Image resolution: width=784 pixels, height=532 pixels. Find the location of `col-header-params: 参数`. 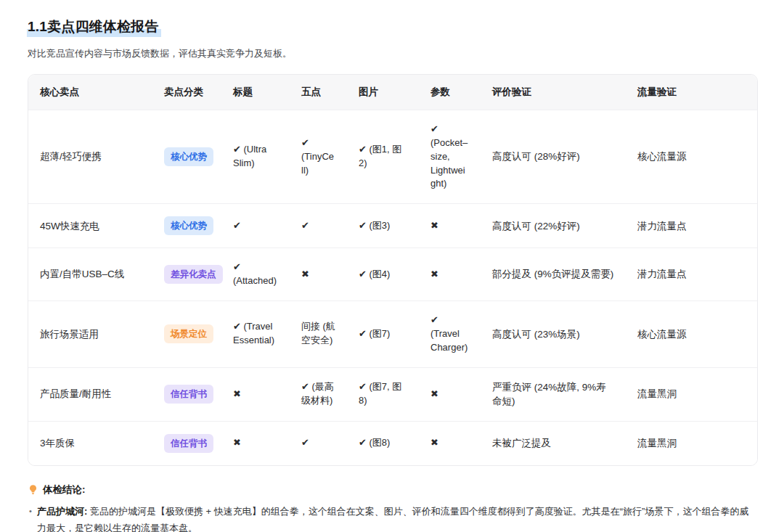

col-header-params: 参数 is located at coordinates (450, 92).